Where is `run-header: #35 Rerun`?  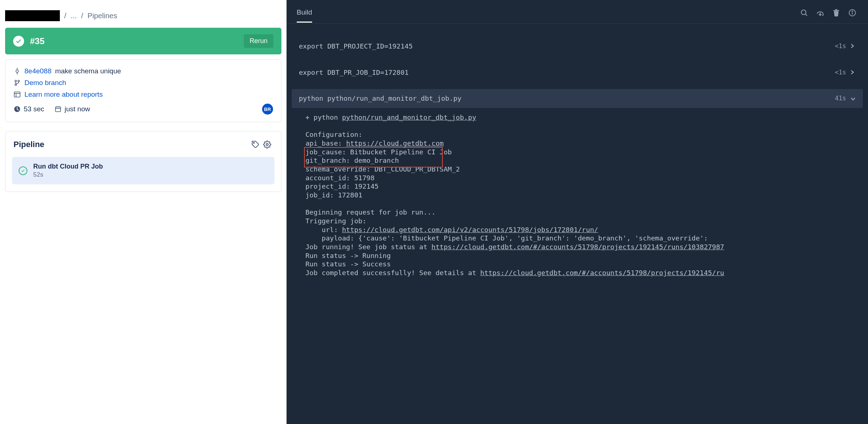 run-header: #35 Rerun is located at coordinates (143, 41).